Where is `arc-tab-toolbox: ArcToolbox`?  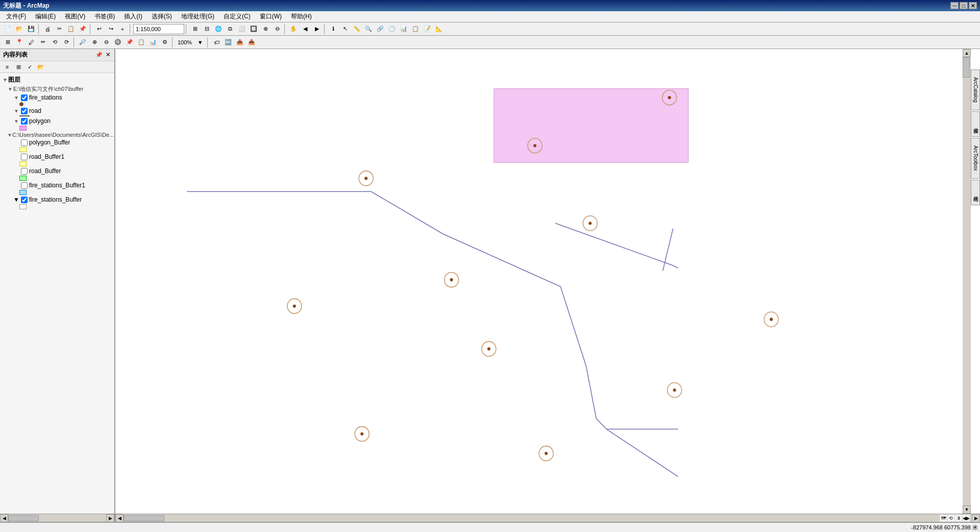
arc-tab-toolbox: ArcToolbox is located at coordinates (975, 158).